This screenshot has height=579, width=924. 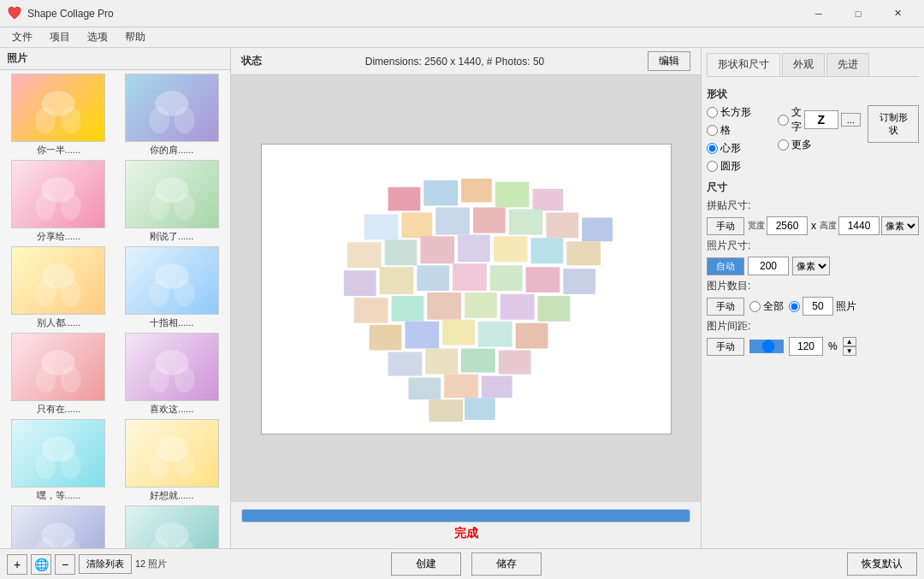 What do you see at coordinates (506, 564) in the screenshot?
I see `save-button: 储存` at bounding box center [506, 564].